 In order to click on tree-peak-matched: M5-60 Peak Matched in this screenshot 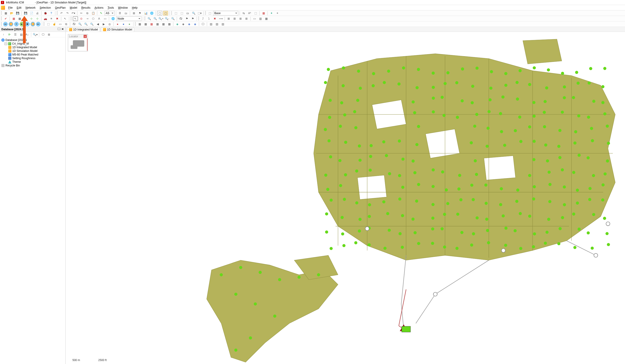, I will do `click(33, 55)`.